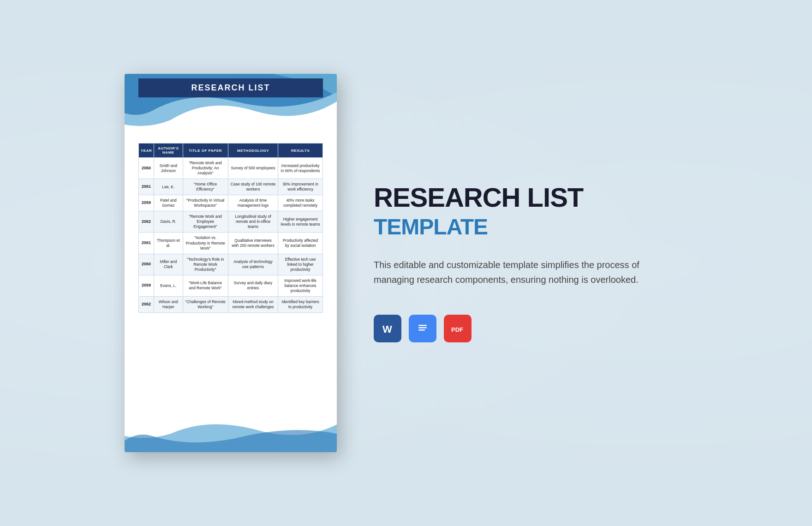 The image size is (812, 526). Describe the element at coordinates (168, 168) in the screenshot. I see `cell-author: Smith and Johnson` at that location.